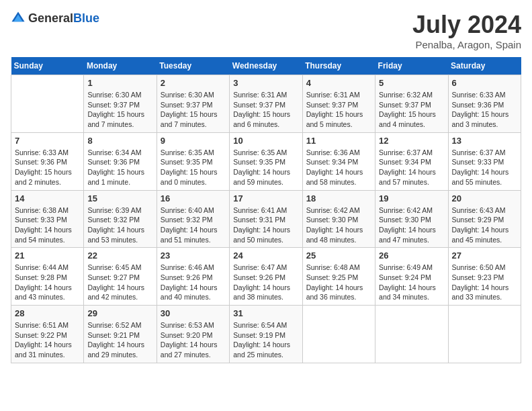 This screenshot has width=532, height=411. I want to click on day-info: Sunrise: 6:43 AM Sunset: 9:29 PM Dayligh…, so click(485, 226).